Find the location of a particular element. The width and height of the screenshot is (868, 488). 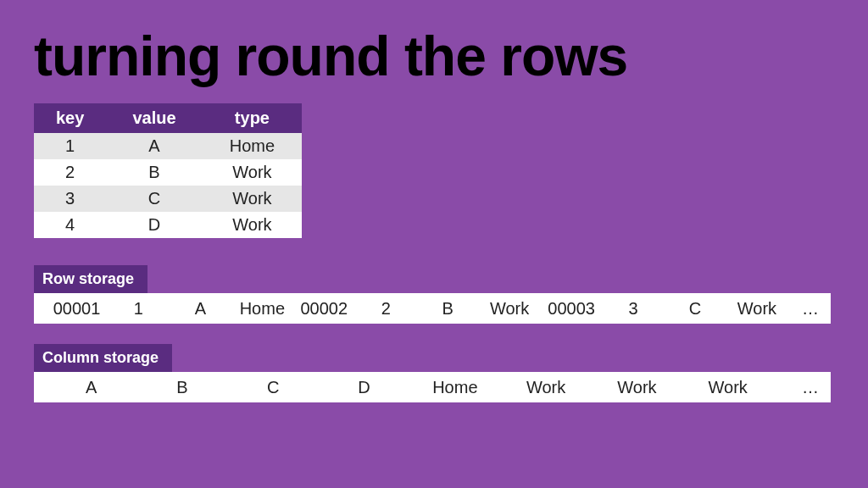

column-storage-strip: A B C D Home Work Work Work … is located at coordinates (432, 387).